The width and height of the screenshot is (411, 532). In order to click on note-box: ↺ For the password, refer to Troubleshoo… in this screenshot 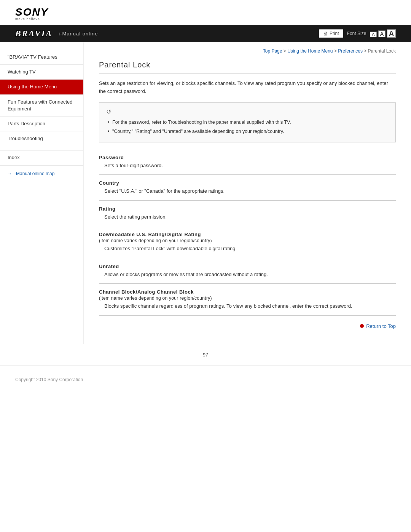, I will do `click(247, 123)`.